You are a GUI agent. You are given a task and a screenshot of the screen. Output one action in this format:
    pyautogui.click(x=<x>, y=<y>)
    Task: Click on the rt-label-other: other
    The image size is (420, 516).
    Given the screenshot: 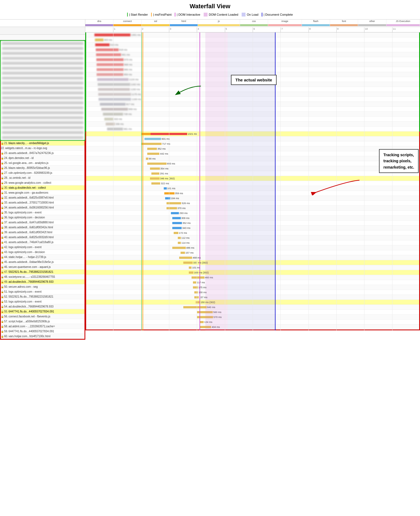 What is the action you would take?
    pyautogui.click(x=372, y=21)
    